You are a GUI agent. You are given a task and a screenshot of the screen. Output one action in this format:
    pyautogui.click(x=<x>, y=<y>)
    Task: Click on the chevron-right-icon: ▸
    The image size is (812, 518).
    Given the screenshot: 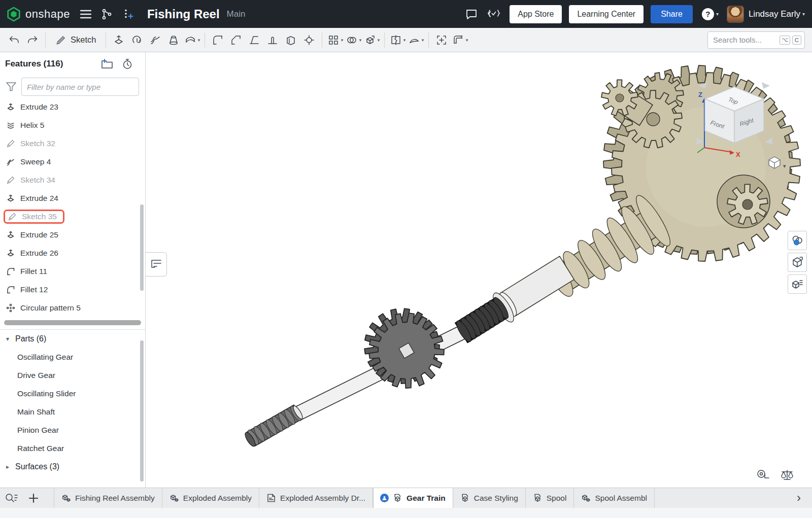 What is the action you would take?
    pyautogui.click(x=8, y=467)
    